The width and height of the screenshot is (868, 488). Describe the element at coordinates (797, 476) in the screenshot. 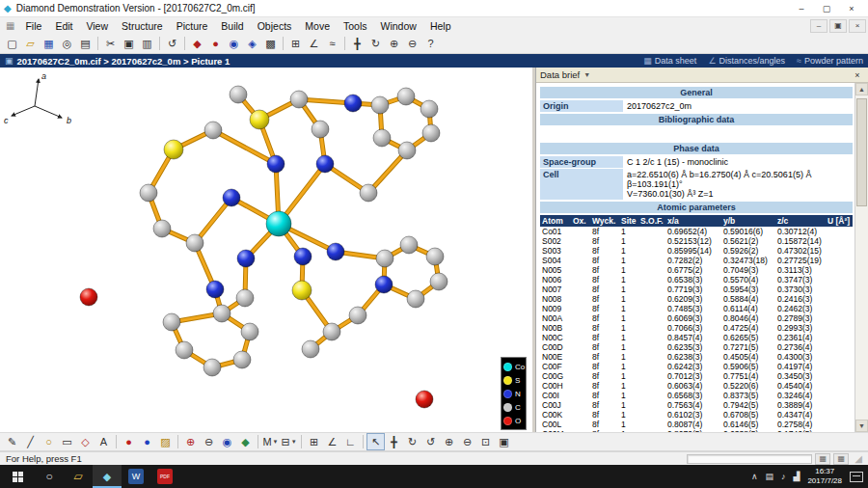

I see `tray-network-icon: ▟` at that location.